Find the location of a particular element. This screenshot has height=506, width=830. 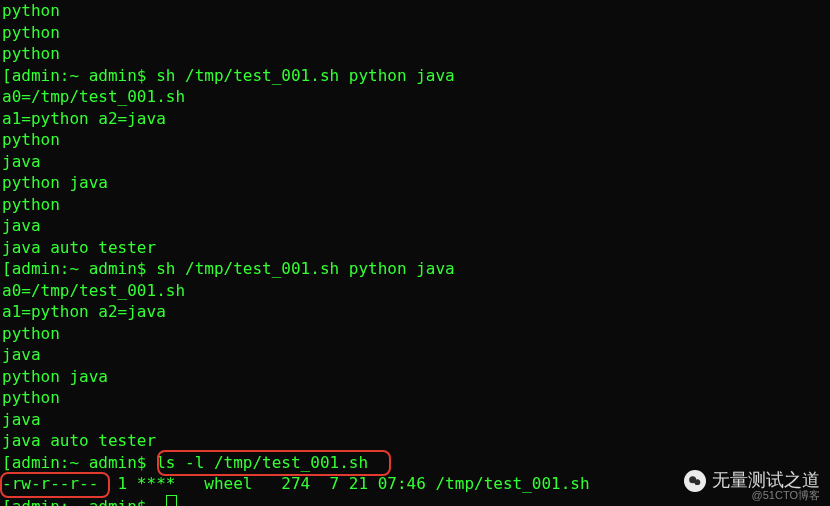

wechat-icon is located at coordinates (695, 481).